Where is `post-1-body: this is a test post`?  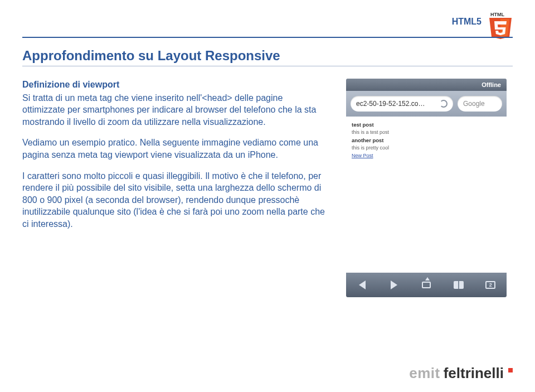 post-1-body: this is a test post is located at coordinates (426, 133).